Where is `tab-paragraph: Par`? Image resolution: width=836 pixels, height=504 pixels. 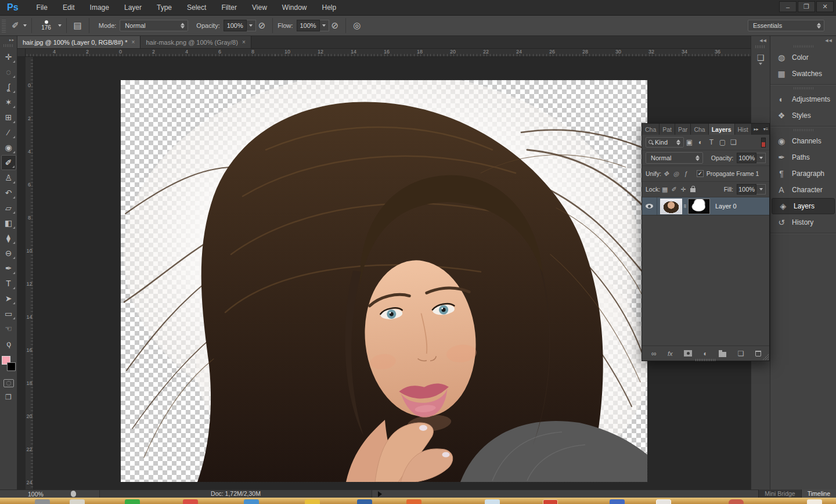 tab-paragraph: Par is located at coordinates (683, 129).